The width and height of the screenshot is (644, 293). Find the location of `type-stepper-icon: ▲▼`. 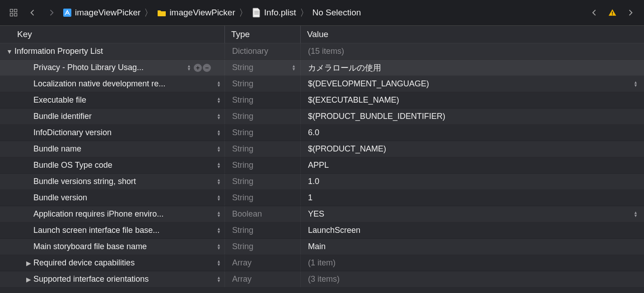

type-stepper-icon: ▲▼ is located at coordinates (294, 68).